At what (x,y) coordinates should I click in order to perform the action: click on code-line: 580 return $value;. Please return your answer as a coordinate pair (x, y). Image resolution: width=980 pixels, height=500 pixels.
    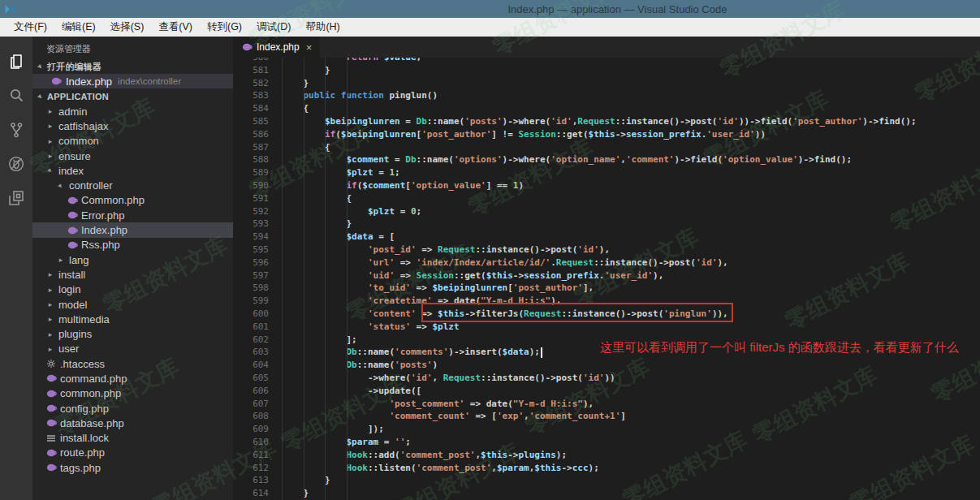
    Looking at the image, I should click on (607, 61).